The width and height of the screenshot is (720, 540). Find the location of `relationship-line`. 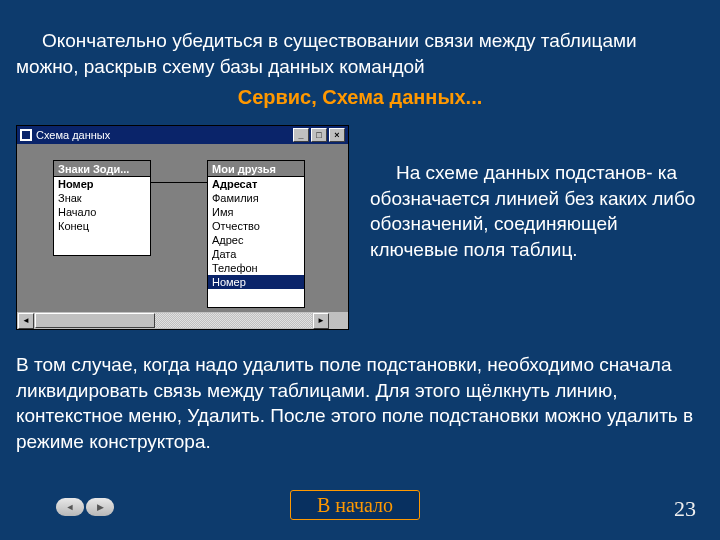

relationship-line is located at coordinates (179, 182).